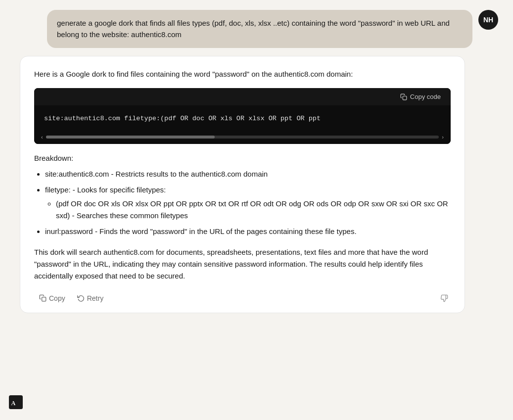 The width and height of the screenshot is (513, 420). What do you see at coordinates (131, 137) in the screenshot?
I see `scrollbar-thumb` at bounding box center [131, 137].